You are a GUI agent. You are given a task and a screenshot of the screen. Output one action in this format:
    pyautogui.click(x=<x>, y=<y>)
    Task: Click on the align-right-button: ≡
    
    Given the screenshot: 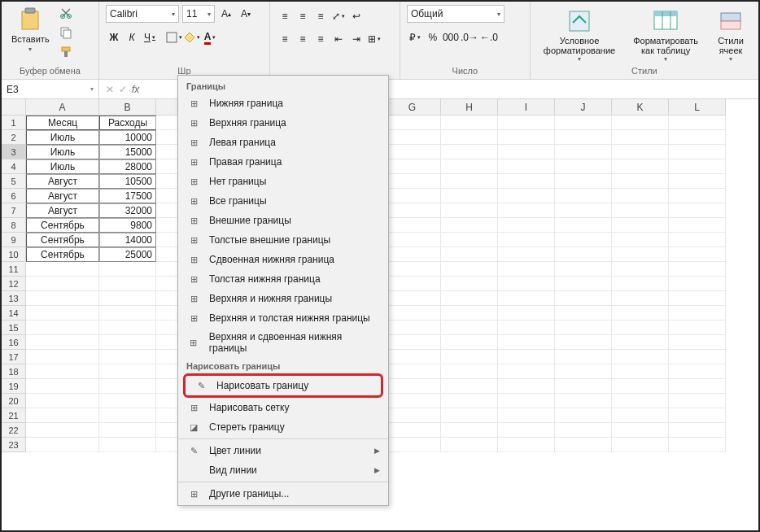 What is the action you would take?
    pyautogui.click(x=321, y=39)
    